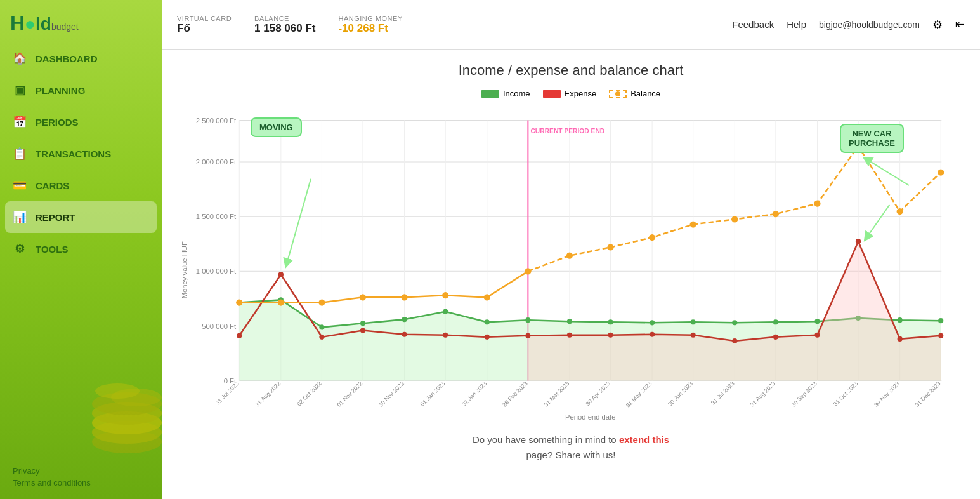  What do you see at coordinates (634, 94) in the screenshot?
I see `legend-balance: Balance` at bounding box center [634, 94].